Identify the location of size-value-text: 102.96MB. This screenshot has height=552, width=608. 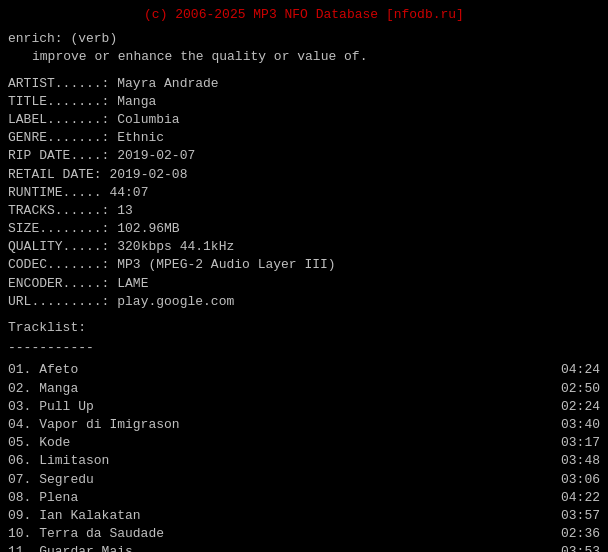
(148, 228).